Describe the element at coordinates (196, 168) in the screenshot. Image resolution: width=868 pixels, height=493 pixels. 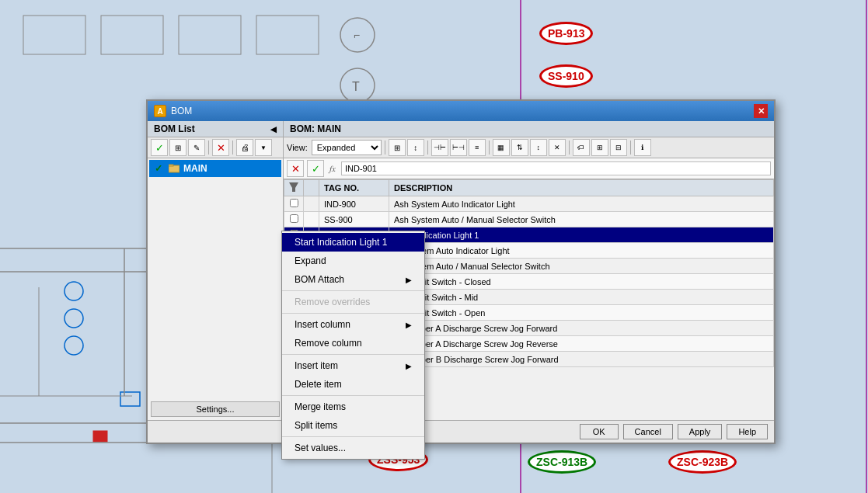
I see `bom-tree-label: MAIN` at that location.